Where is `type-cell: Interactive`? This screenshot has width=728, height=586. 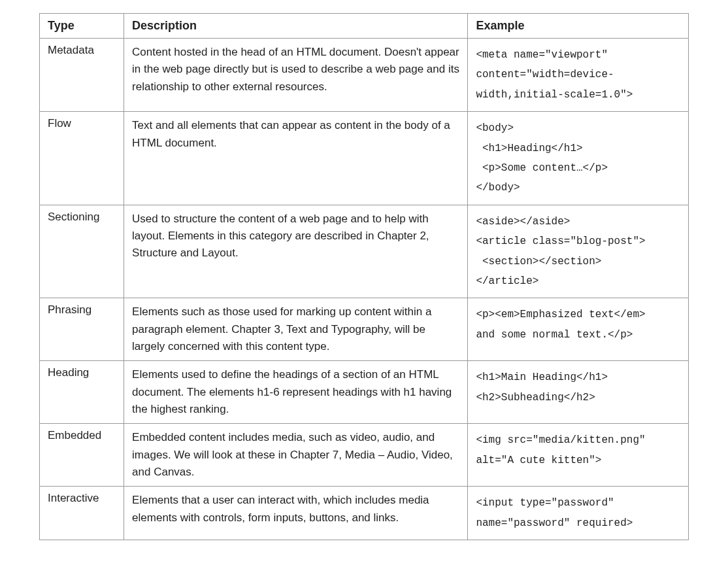 type-cell: Interactive is located at coordinates (82, 513).